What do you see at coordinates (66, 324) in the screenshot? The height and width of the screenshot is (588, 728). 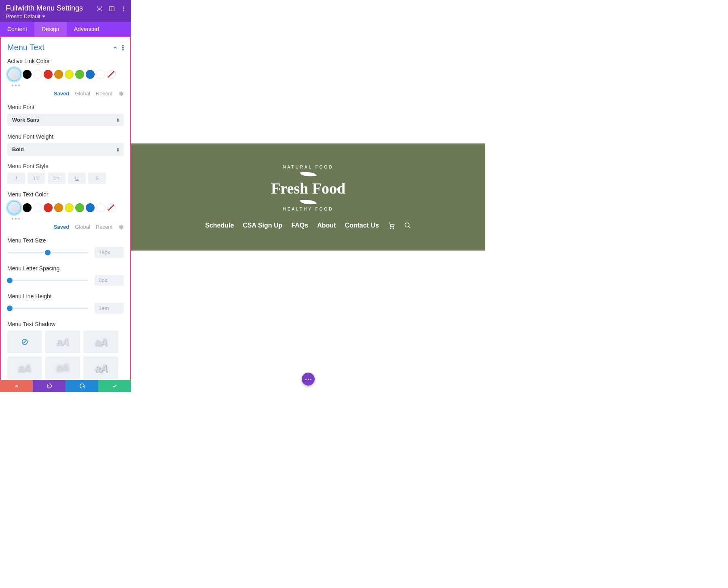 I see `label-text-shadow: Menu Text Shadow` at bounding box center [66, 324].